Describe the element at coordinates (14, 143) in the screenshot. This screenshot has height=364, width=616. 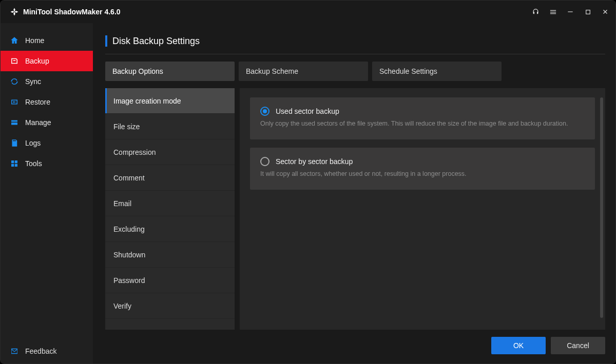
I see `logs-icon` at that location.